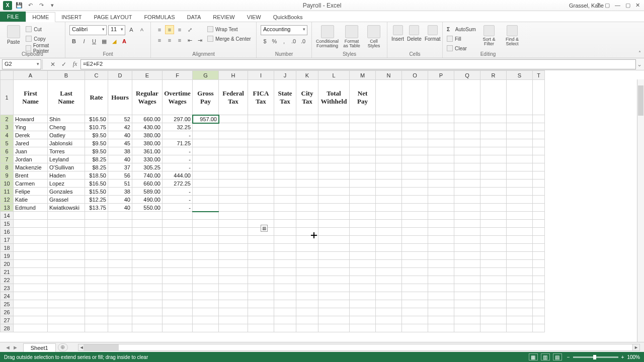  What do you see at coordinates (363, 224) in the screenshot?
I see `cell-M15` at bounding box center [363, 224].